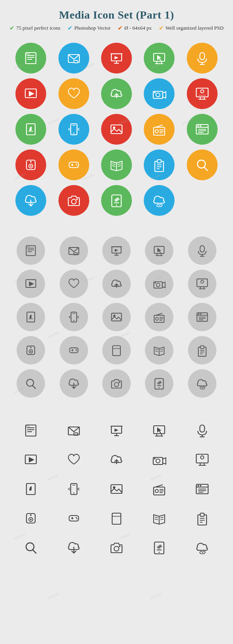 This screenshot has height=644, width=233. I want to click on feature-text-3: Ø - 64x64 px, so click(138, 28).